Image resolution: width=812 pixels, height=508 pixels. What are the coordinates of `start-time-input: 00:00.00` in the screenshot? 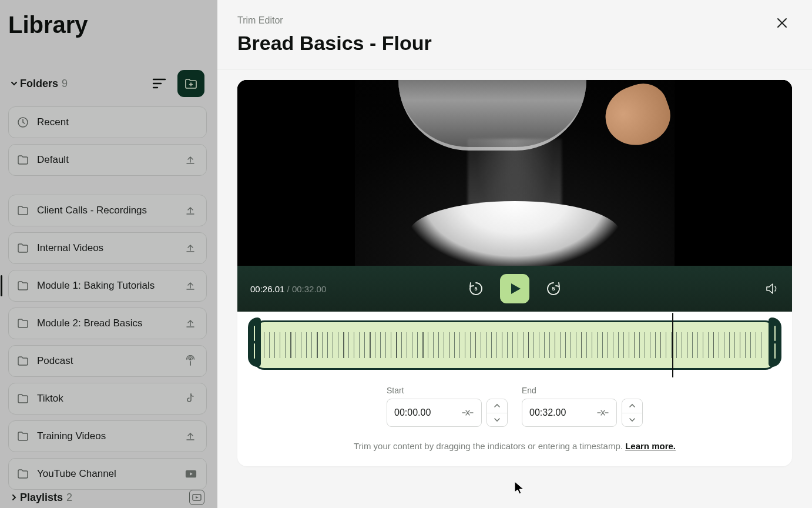 It's located at (434, 413).